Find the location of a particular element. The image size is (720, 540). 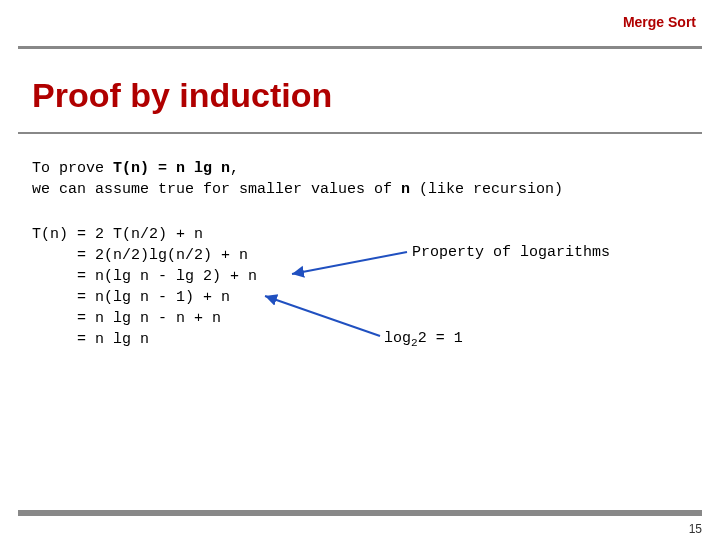

proof-line: = n lg n is located at coordinates (364, 340).